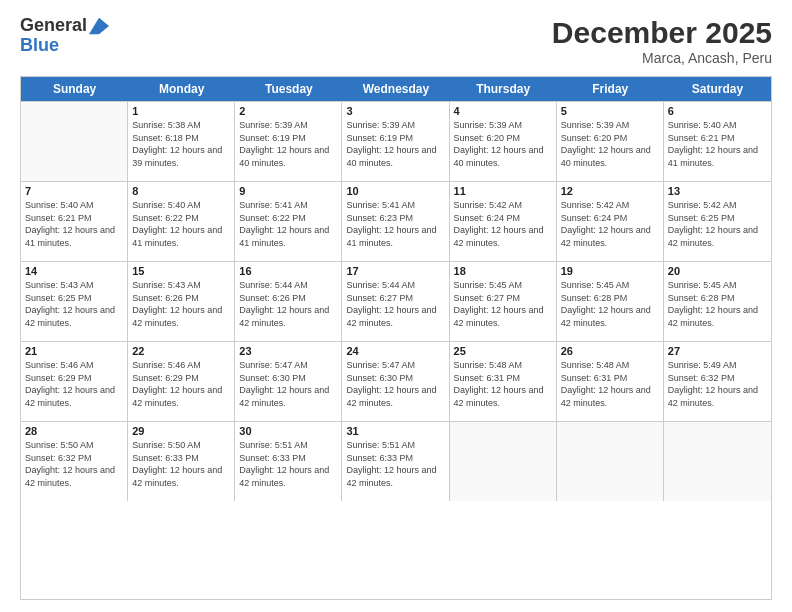  What do you see at coordinates (181, 111) in the screenshot?
I see `day-number: 1` at bounding box center [181, 111].